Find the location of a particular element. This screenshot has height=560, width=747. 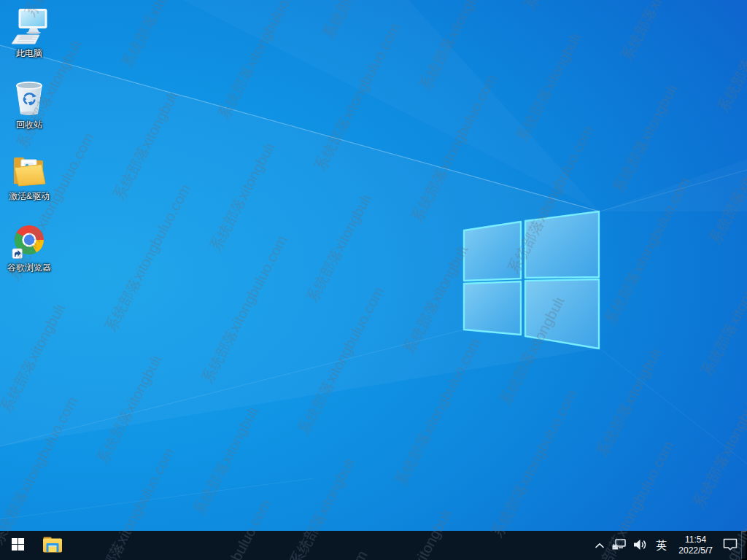

file-explorer-taskbar-button is located at coordinates (53, 545).